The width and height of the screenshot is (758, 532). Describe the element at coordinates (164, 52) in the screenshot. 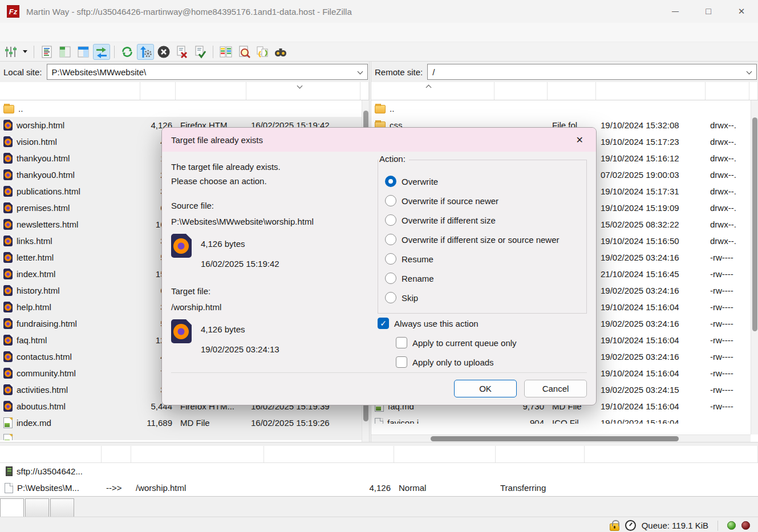

I see `cancel-operation-icon` at that location.